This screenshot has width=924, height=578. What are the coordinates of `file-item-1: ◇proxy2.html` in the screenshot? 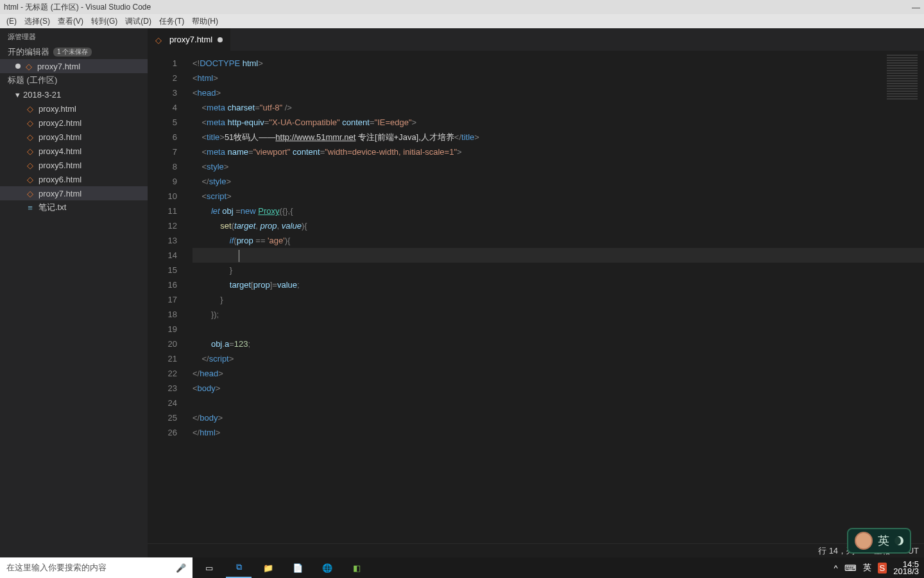 It's located at (74, 123).